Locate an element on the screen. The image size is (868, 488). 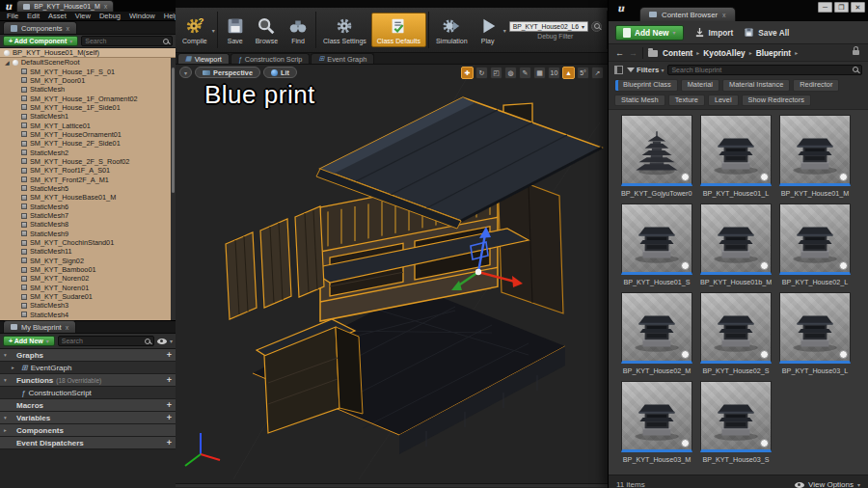
filter-chip: Material is located at coordinates (700, 85).